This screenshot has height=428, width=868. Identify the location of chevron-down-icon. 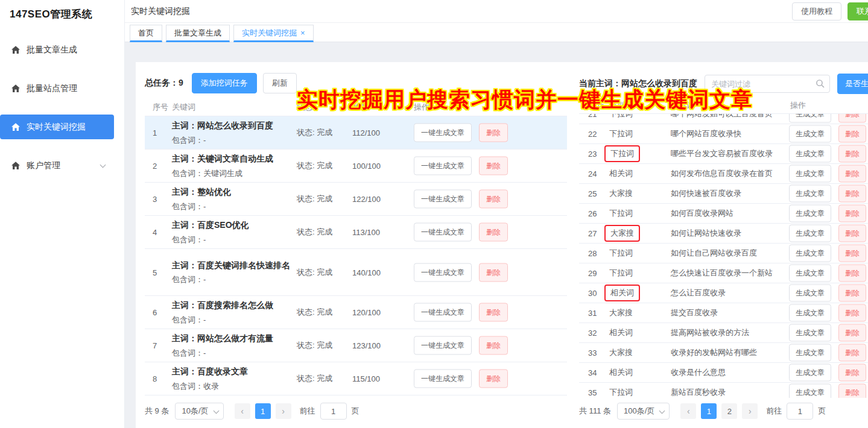
(103, 166).